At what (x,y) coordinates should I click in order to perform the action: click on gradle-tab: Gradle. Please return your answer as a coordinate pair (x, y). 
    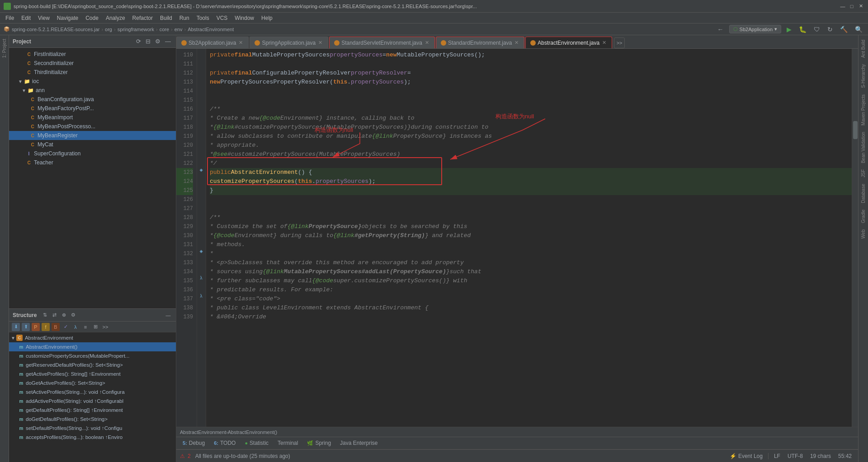
    Looking at the image, I should click on (863, 216).